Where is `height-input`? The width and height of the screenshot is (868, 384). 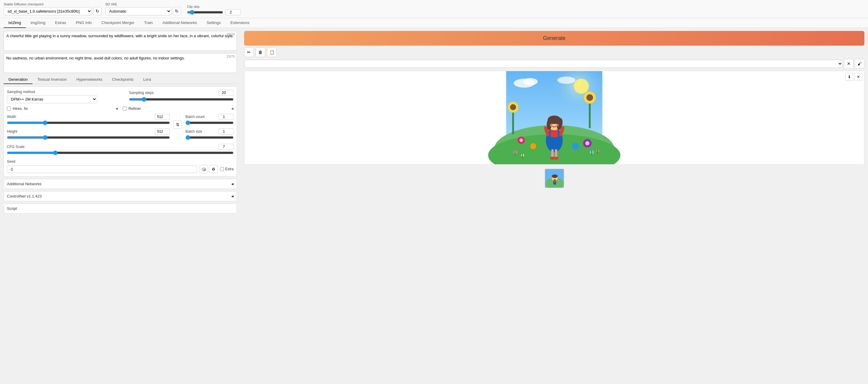
height-input is located at coordinates (162, 132).